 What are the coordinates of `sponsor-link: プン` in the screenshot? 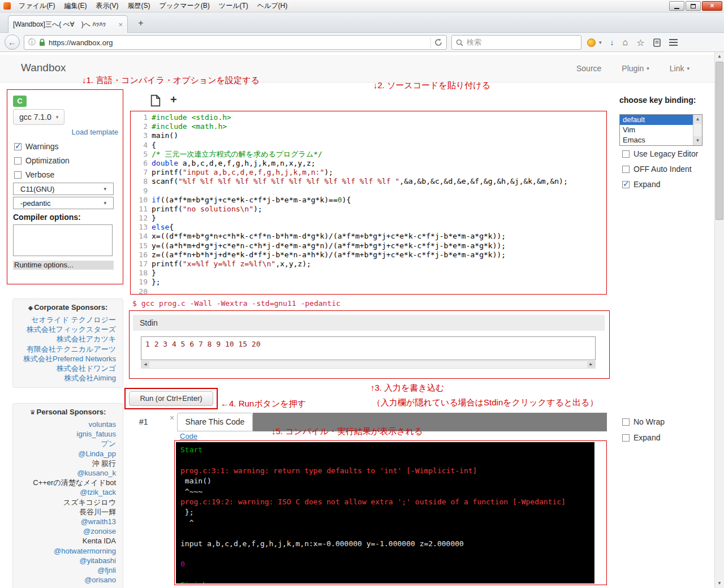 It's located at (67, 443).